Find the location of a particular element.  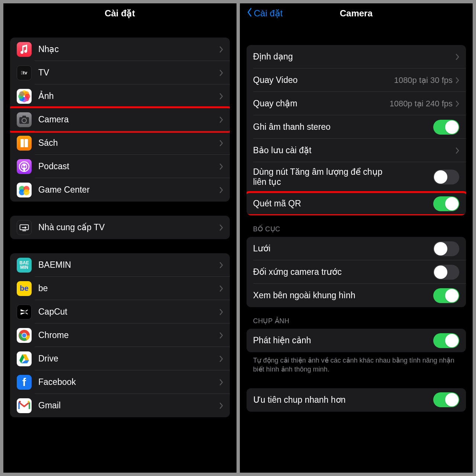

settings-row-qr: Quét mã QR is located at coordinates (356, 204).